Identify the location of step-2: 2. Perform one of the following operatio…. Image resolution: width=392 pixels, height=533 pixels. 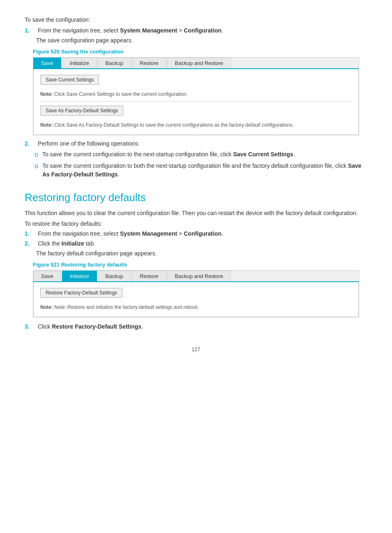
(196, 160).